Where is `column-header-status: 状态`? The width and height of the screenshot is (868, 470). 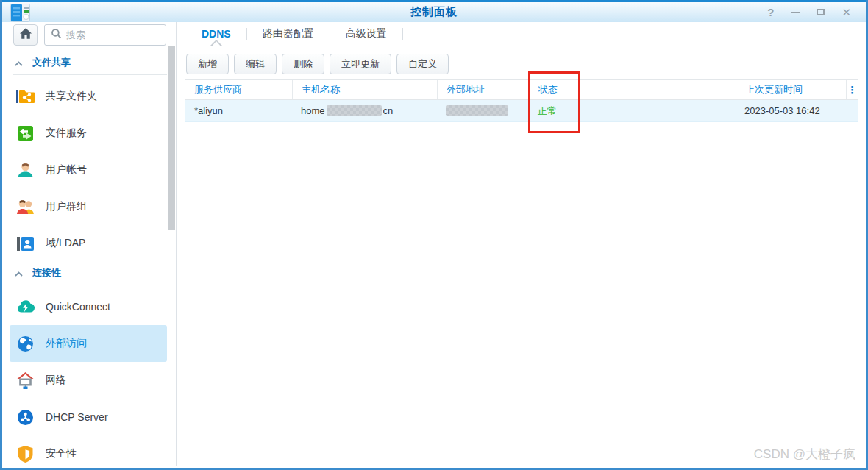 column-header-status: 状态 is located at coordinates (633, 90).